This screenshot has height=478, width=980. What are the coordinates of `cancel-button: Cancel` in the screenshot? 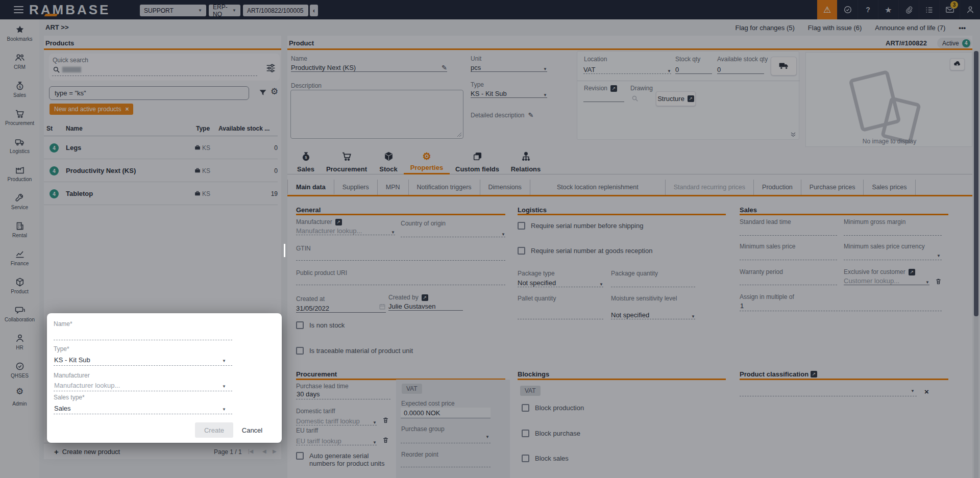 It's located at (252, 430).